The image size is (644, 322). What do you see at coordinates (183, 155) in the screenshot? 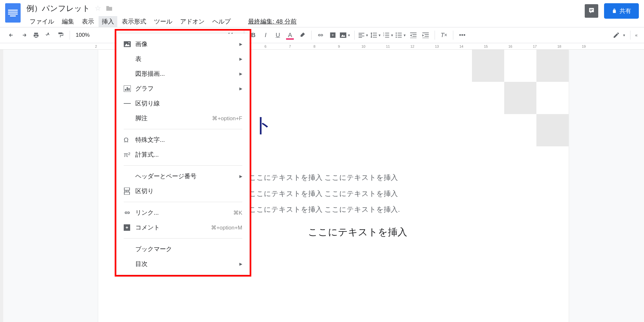
I see `menu-item-equation: π² 計算式...` at bounding box center [183, 155].